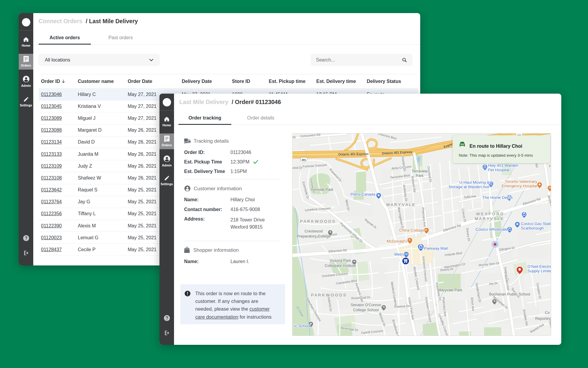  I want to click on svg-text: ent, so click(294, 137).